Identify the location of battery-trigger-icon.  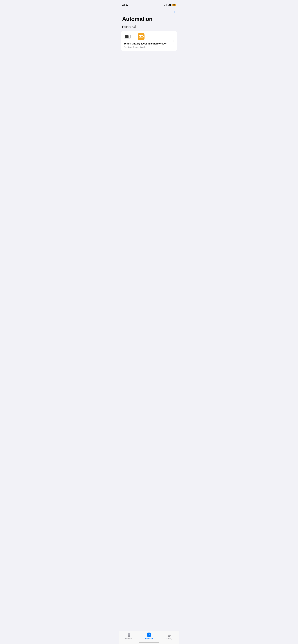
(127, 36).